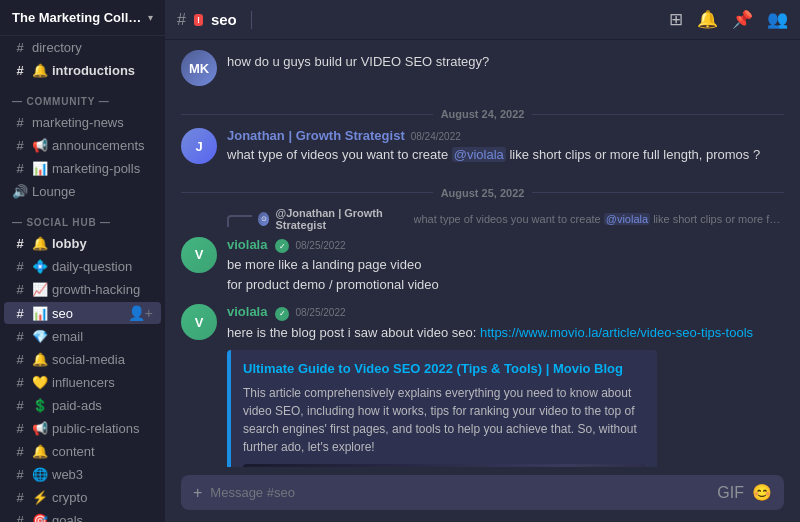 The image size is (800, 522). What do you see at coordinates (102, 290) in the screenshot?
I see `channel-label: growth-hacking` at bounding box center [102, 290].